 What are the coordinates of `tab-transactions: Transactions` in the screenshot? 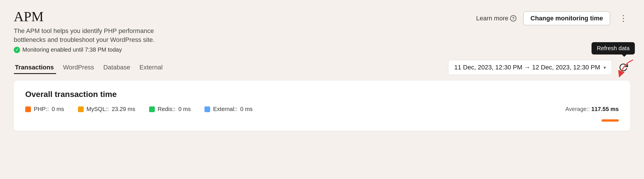 It's located at (38, 67).